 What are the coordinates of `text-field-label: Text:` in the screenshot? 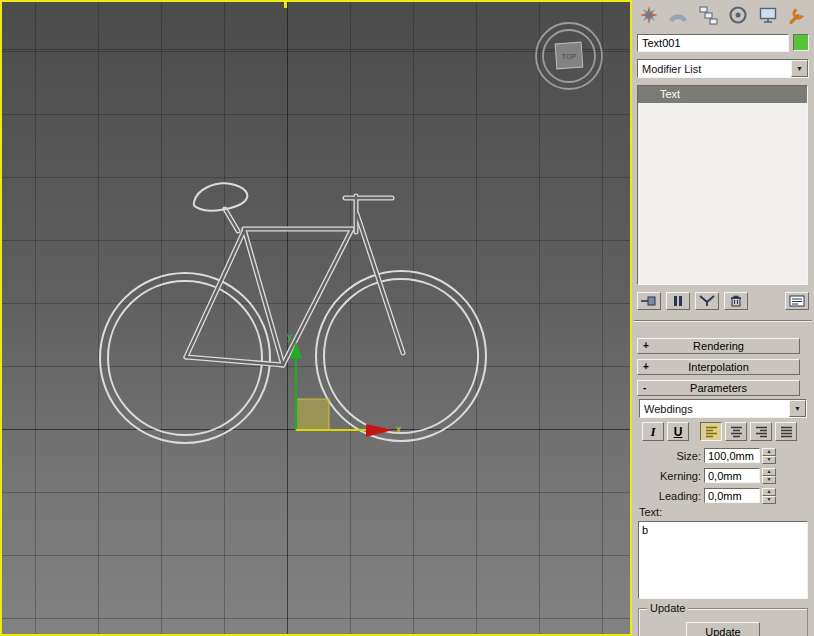 It's located at (650, 512).